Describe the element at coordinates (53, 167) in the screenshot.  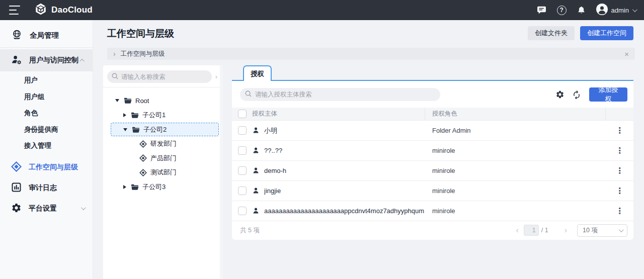
I see `sidebar-item-label: 工作空间与层级` at that location.